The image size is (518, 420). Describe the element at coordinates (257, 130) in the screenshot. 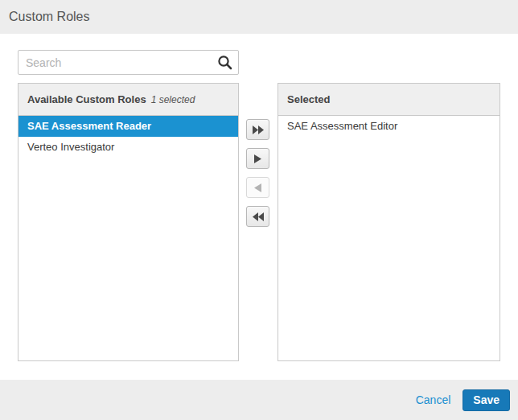

I see `move-all-right-button` at that location.